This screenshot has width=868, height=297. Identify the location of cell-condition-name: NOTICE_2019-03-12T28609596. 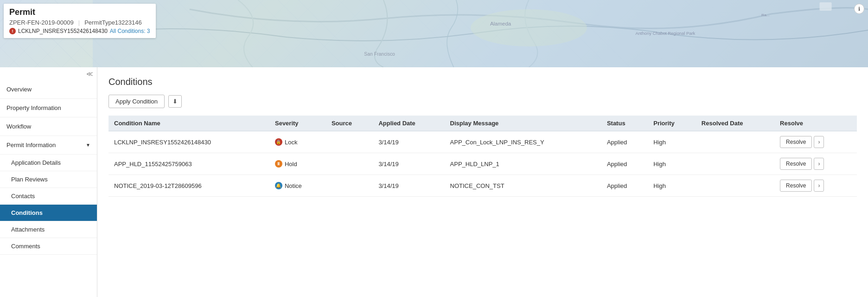
(189, 186).